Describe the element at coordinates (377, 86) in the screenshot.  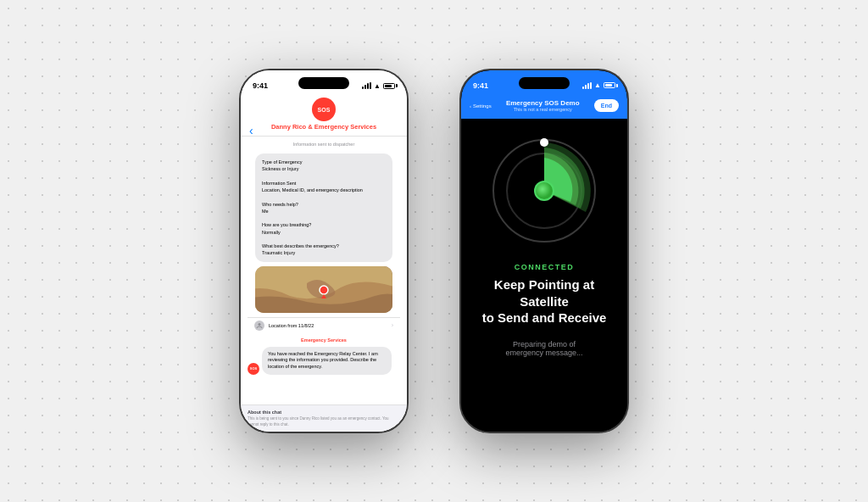
I see `wifi-icon: ▲` at that location.